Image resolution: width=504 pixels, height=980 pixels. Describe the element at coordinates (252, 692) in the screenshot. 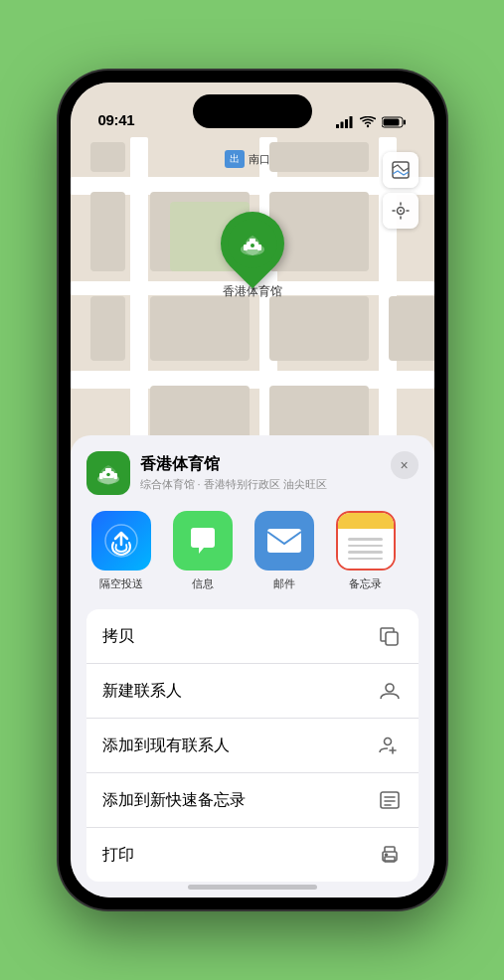

I see `action-new-contact: 新建联系人` at that location.